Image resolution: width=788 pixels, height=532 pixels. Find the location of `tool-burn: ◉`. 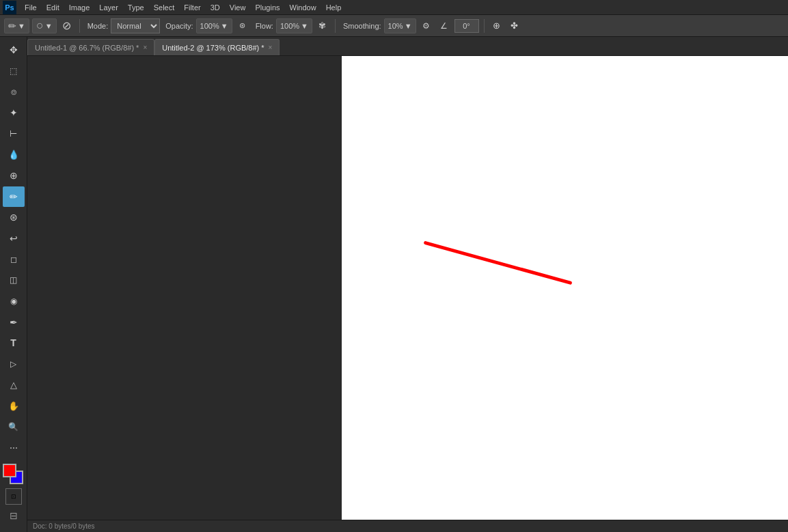

tool-burn: ◉ is located at coordinates (14, 301).